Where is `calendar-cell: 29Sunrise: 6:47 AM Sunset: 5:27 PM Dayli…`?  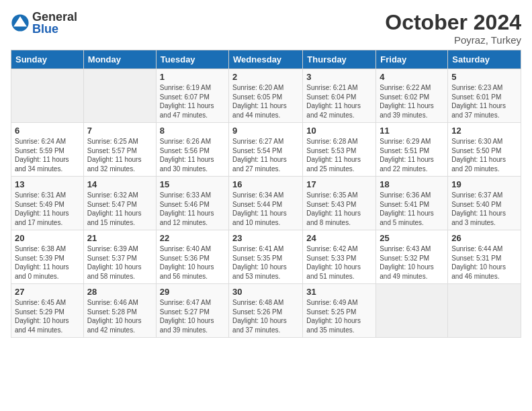 calendar-cell: 29Sunrise: 6:47 AM Sunset: 5:27 PM Dayli… is located at coordinates (192, 311).